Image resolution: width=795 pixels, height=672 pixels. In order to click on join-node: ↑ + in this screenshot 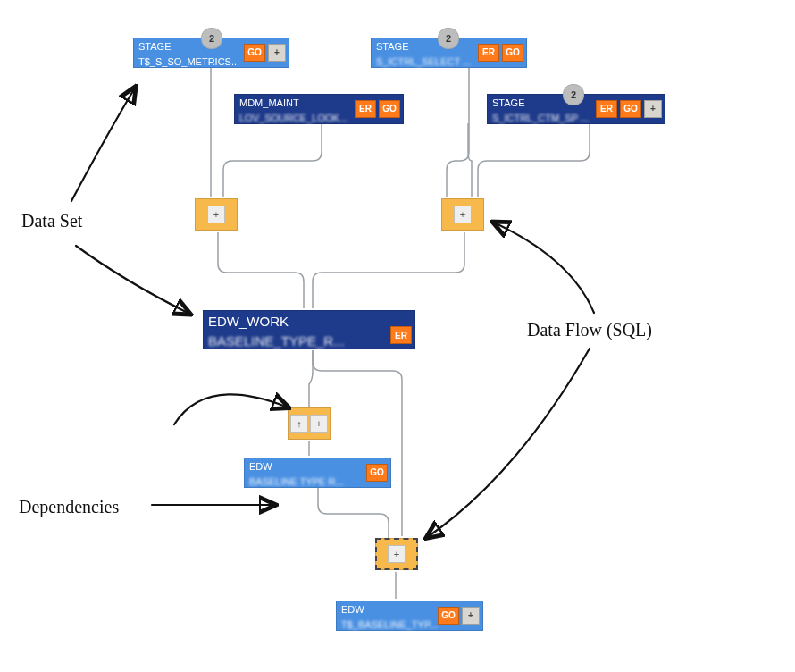, I will do `click(309, 424)`.